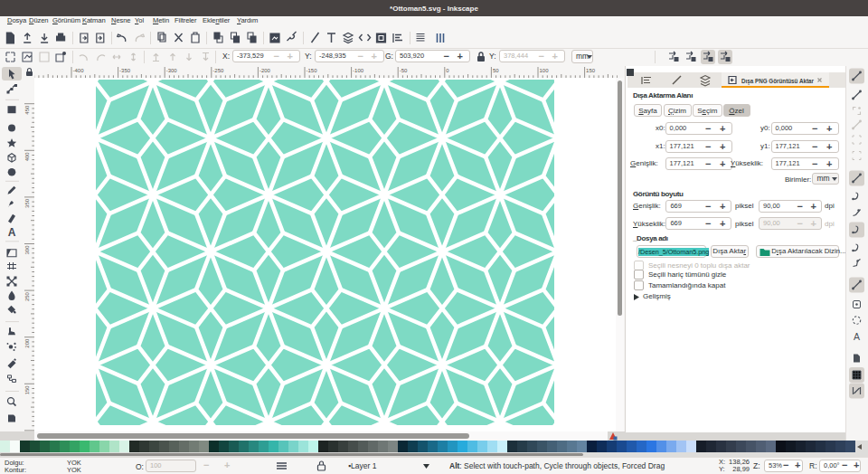 The width and height of the screenshot is (868, 474). What do you see at coordinates (172, 71) in the screenshot?
I see `svg-text: -300` at bounding box center [172, 71].